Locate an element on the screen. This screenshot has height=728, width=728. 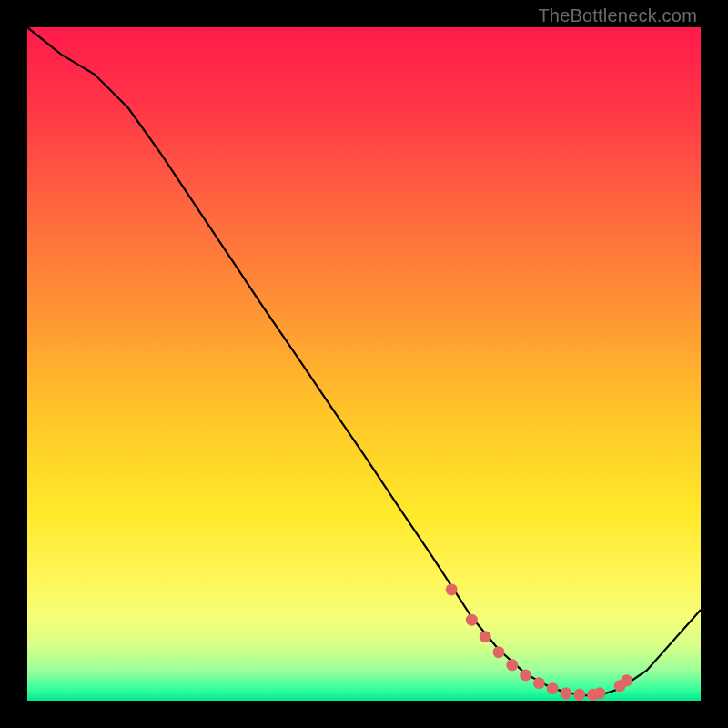
watermark-text: TheBottleneck.com is located at coordinates (617, 16).